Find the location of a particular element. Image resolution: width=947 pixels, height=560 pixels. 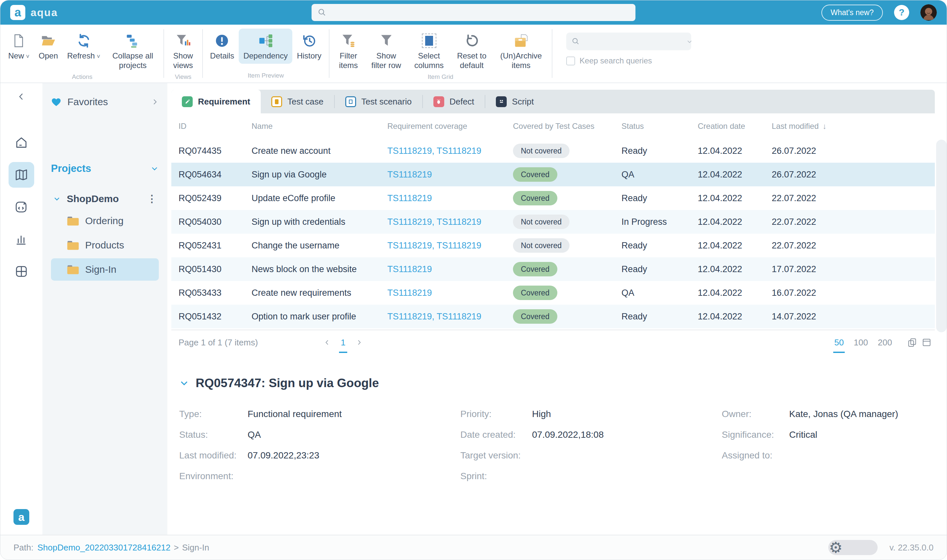

cell-creation-date: 12.04.2022 is located at coordinates (735, 174).